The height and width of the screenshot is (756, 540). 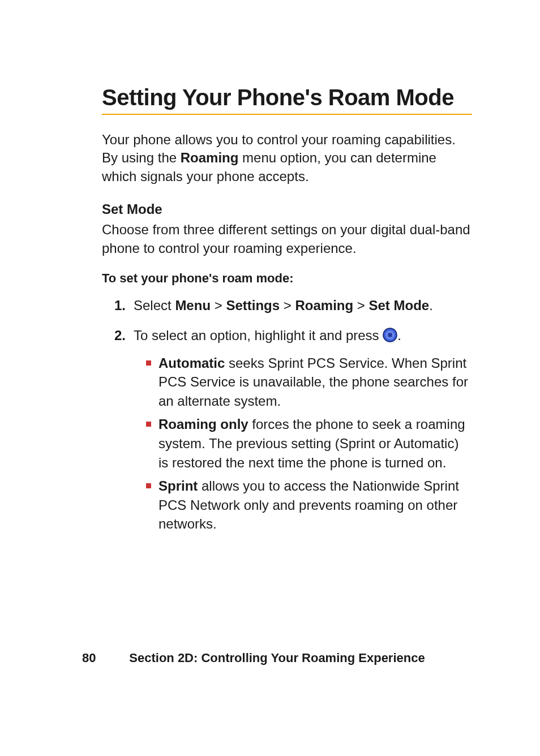 I want to click on option-roaming-only: Roaming only forces the phone to seek a …, so click(x=315, y=444).